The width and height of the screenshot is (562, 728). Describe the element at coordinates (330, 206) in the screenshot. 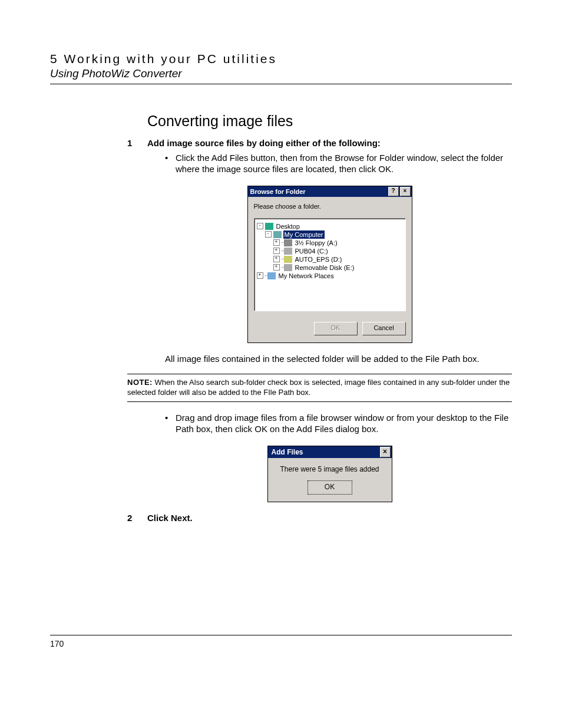

I see `dialog-instruction: Please choose a folder.` at that location.